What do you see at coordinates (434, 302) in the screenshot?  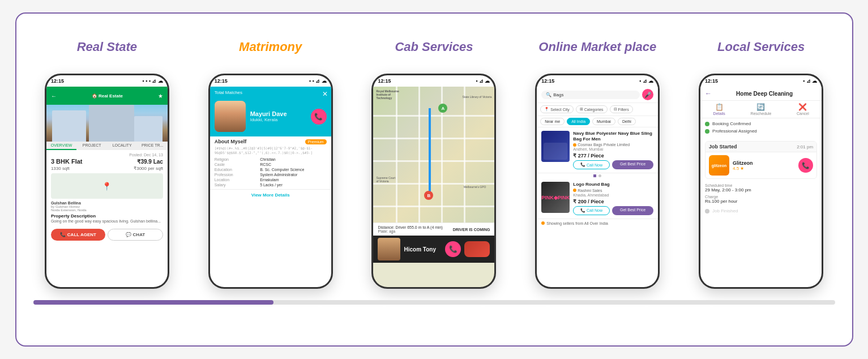 I see `bottom-scrollbar` at bounding box center [434, 302].